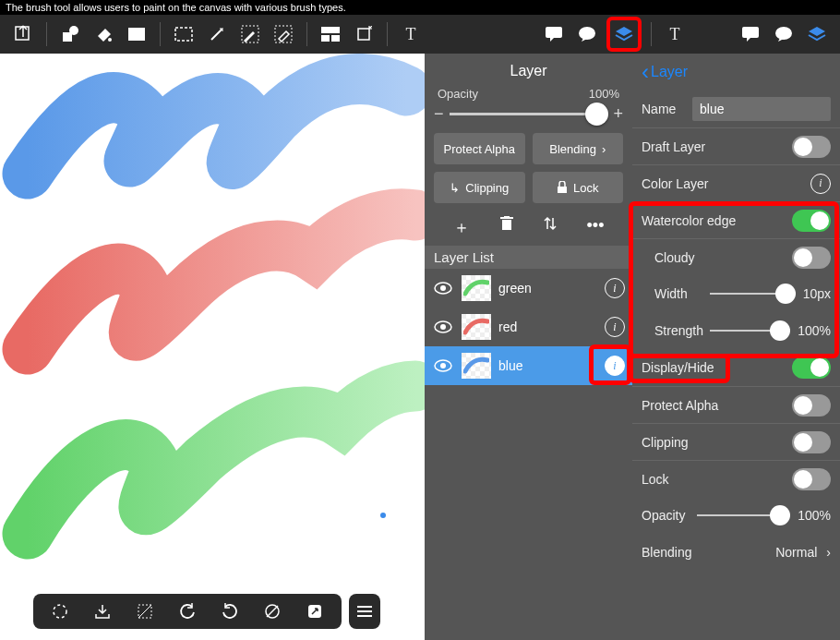  I want to click on clipping-button: ↳Clipping, so click(480, 187).